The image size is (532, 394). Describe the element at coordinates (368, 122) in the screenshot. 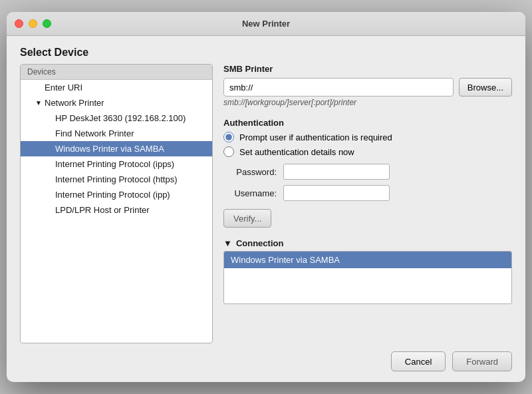

I see `auth-title: Authentication` at that location.